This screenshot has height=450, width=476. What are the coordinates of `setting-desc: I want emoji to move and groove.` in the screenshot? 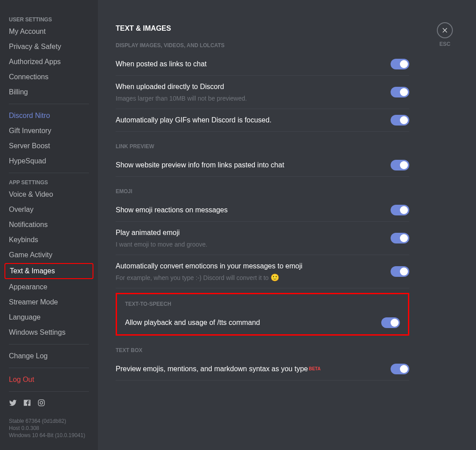 It's located at (249, 244).